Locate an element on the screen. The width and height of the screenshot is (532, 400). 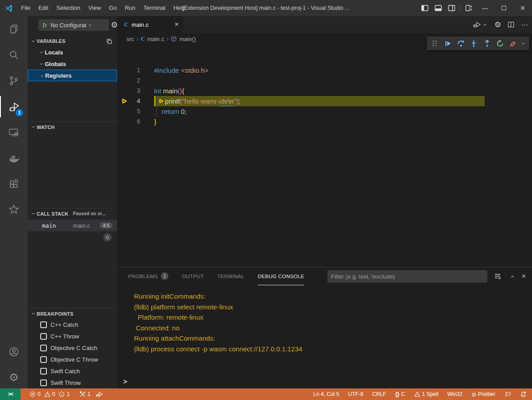
disconnect-icon is located at coordinates (513, 43).